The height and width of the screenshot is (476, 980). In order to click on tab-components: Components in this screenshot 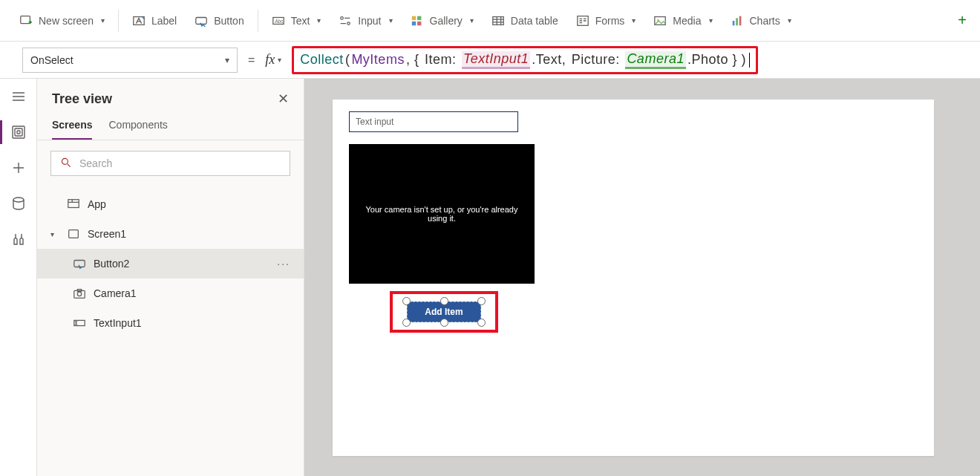, I will do `click(138, 127)`.